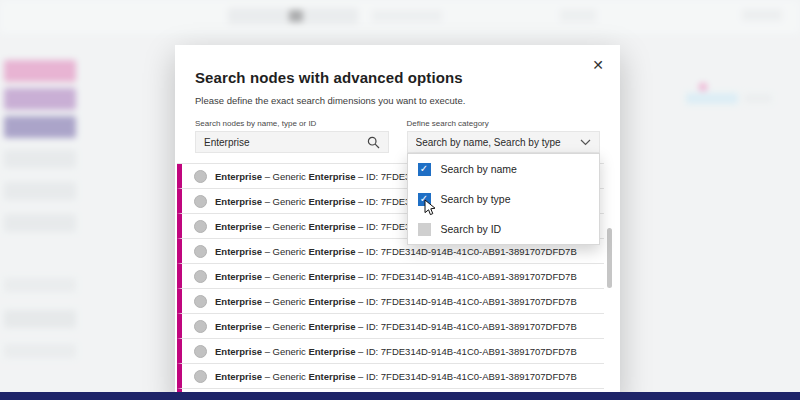  What do you see at coordinates (504, 136) in the screenshot?
I see `category-field-group: Define search category Search by name, S…` at bounding box center [504, 136].